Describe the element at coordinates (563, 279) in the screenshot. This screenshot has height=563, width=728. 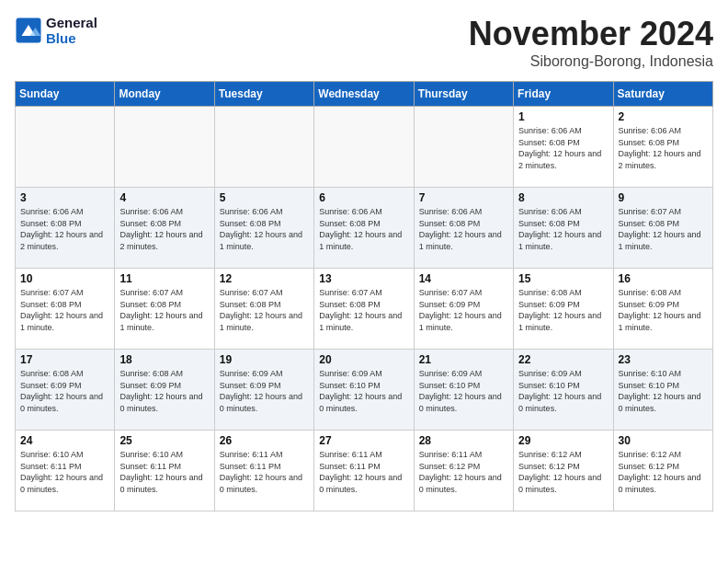
I see `day-number: 15` at that location.